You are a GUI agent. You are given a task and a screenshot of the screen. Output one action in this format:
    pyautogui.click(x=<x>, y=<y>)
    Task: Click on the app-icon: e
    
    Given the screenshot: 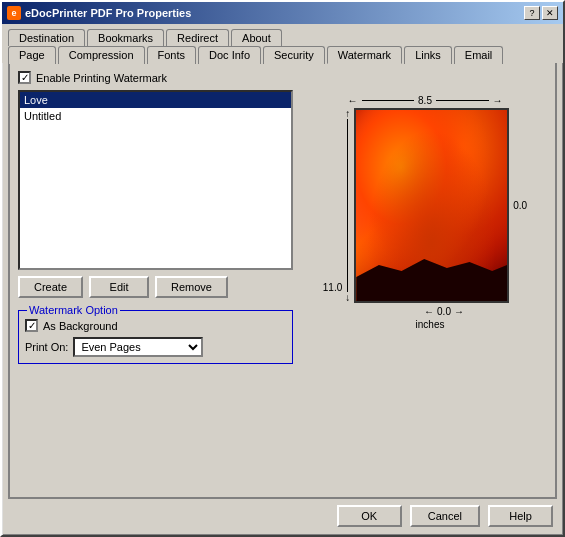 What is the action you would take?
    pyautogui.click(x=14, y=13)
    